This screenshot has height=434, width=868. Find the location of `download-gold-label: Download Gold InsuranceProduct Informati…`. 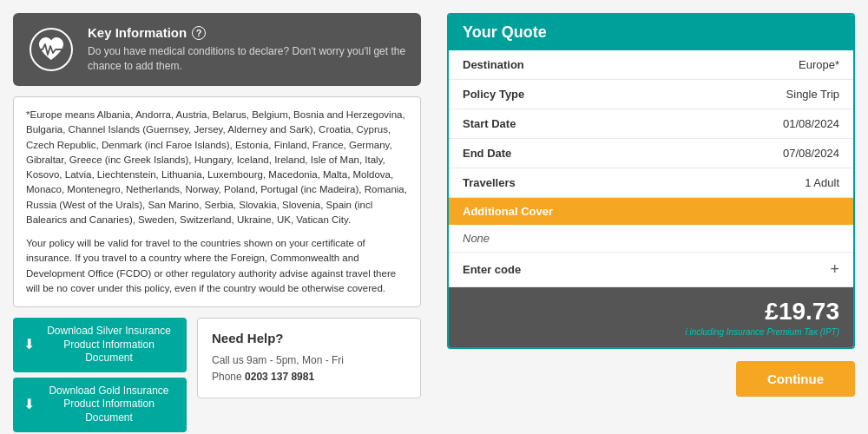

download-gold-label: Download Gold InsuranceProduct Informati… is located at coordinates (109, 404).